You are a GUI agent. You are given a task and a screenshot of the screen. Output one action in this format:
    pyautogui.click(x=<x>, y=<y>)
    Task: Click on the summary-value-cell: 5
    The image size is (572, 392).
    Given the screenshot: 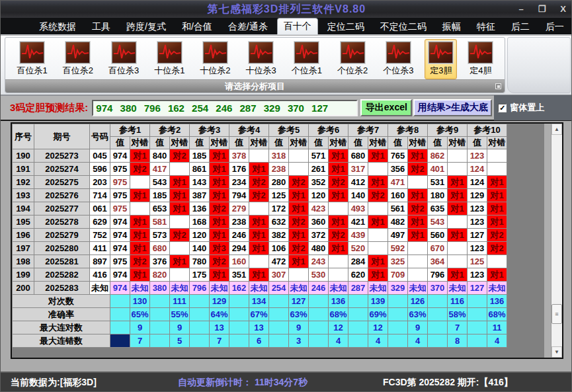 What is the action you would take?
    pyautogui.click(x=180, y=341)
    